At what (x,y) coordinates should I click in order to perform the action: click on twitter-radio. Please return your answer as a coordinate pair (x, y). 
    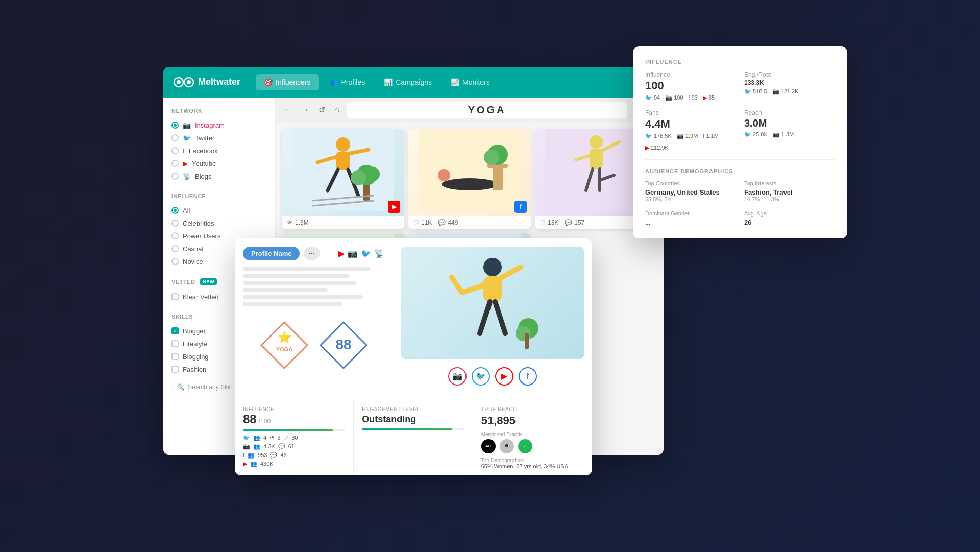
    Looking at the image, I should click on (175, 138).